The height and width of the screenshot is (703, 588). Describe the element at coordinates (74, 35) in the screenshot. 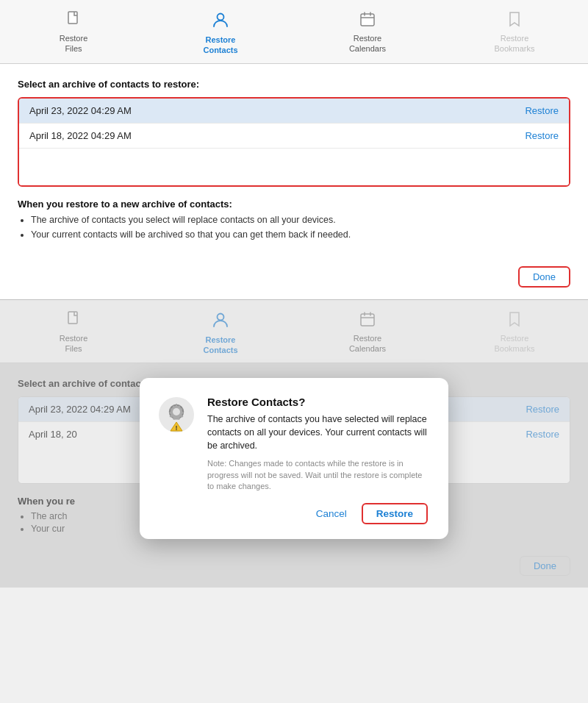

I see `tab-restore-files: RestoreFiles` at that location.